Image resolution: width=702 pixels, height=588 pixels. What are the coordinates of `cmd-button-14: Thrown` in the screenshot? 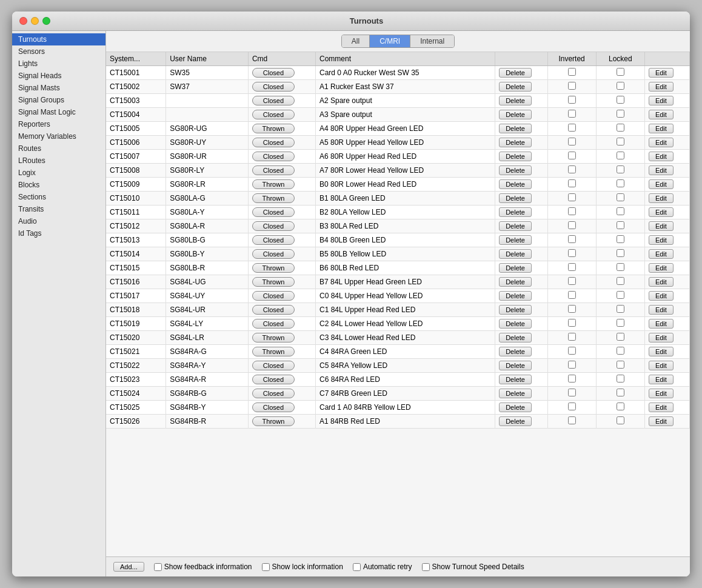 It's located at (273, 268).